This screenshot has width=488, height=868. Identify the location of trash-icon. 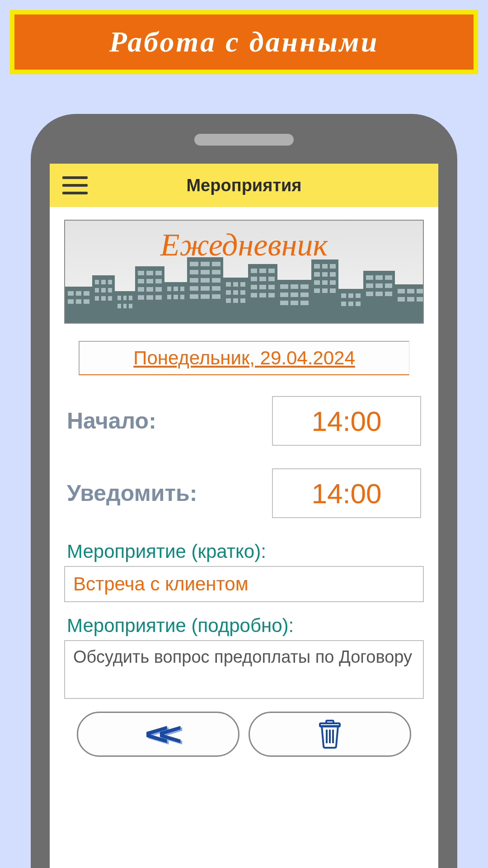
(330, 734).